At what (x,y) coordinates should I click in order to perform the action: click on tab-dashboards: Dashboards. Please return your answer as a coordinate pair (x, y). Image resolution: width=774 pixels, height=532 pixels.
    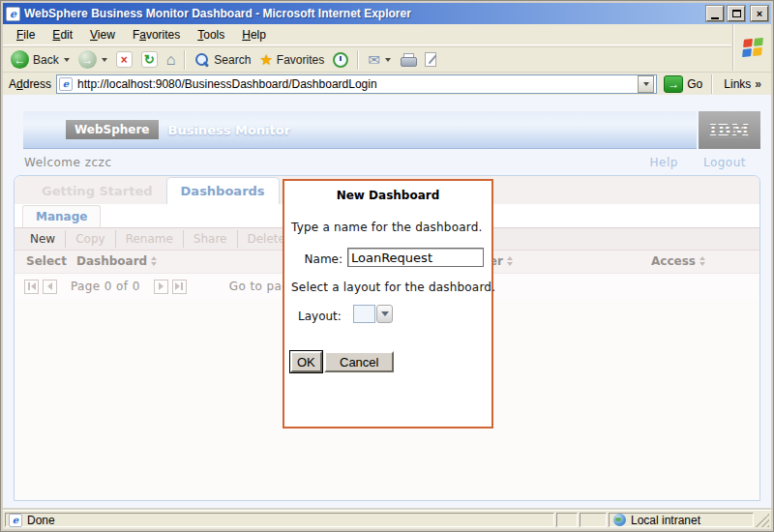
    Looking at the image, I should click on (223, 191).